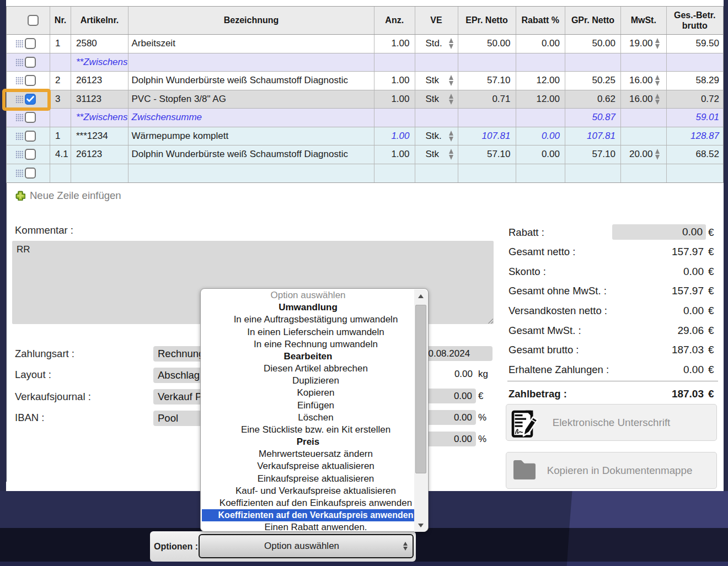 This screenshot has height=566, width=728. What do you see at coordinates (308, 430) in the screenshot?
I see `dropdown-option: Eine Stückliste bzw. ein Kit erstellen` at bounding box center [308, 430].